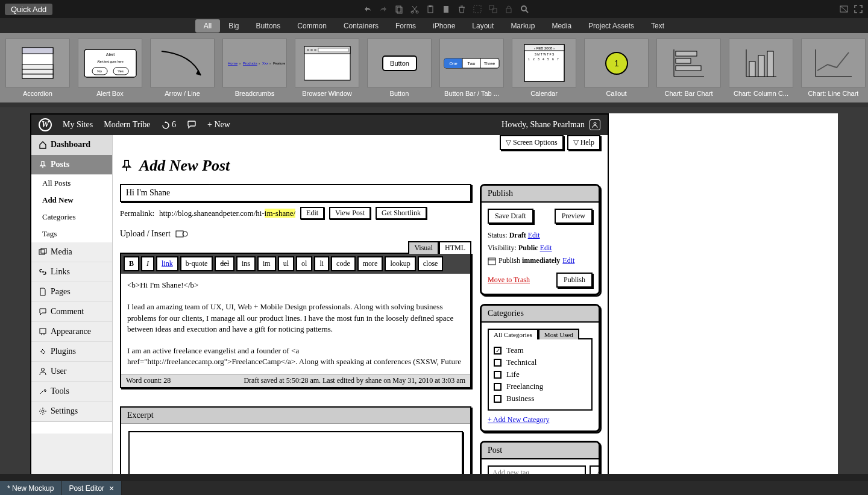 The image size is (868, 495). What do you see at coordinates (72, 332) in the screenshot?
I see `sidebar-item-appearance: Appearance` at bounding box center [72, 332].